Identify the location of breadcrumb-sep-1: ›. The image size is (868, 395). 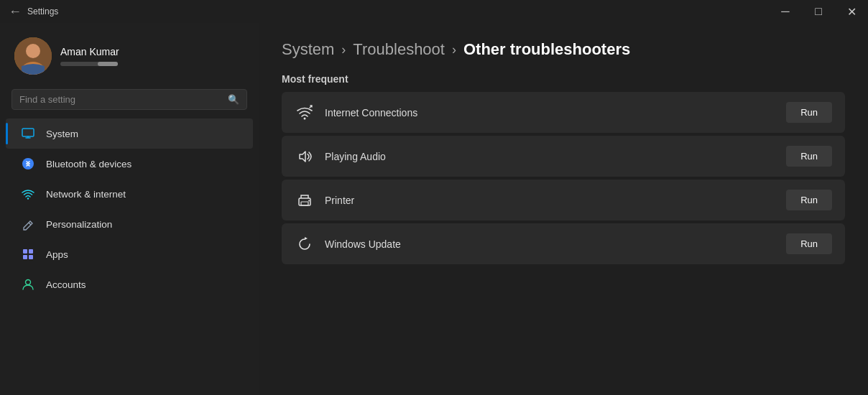
(343, 50).